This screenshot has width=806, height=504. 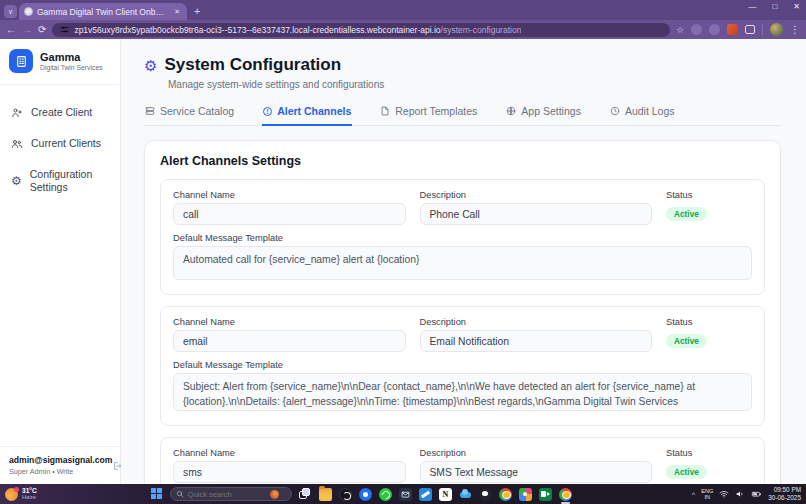 I want to click on minimize-button: —, so click(x=752, y=6).